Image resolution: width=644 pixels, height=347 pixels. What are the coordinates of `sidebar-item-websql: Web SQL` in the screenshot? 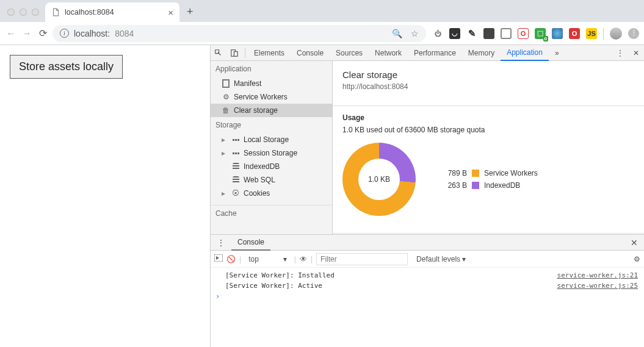 It's located at (271, 180).